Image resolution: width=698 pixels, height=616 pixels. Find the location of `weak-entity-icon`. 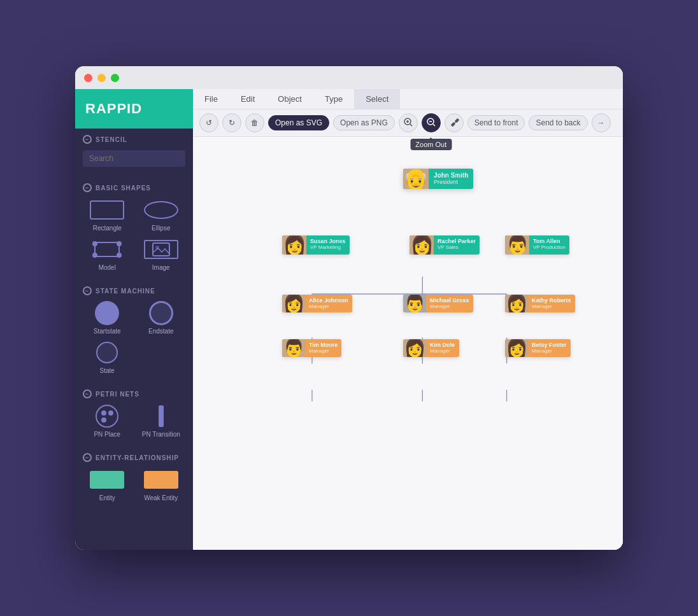

weak-entity-icon is located at coordinates (161, 480).